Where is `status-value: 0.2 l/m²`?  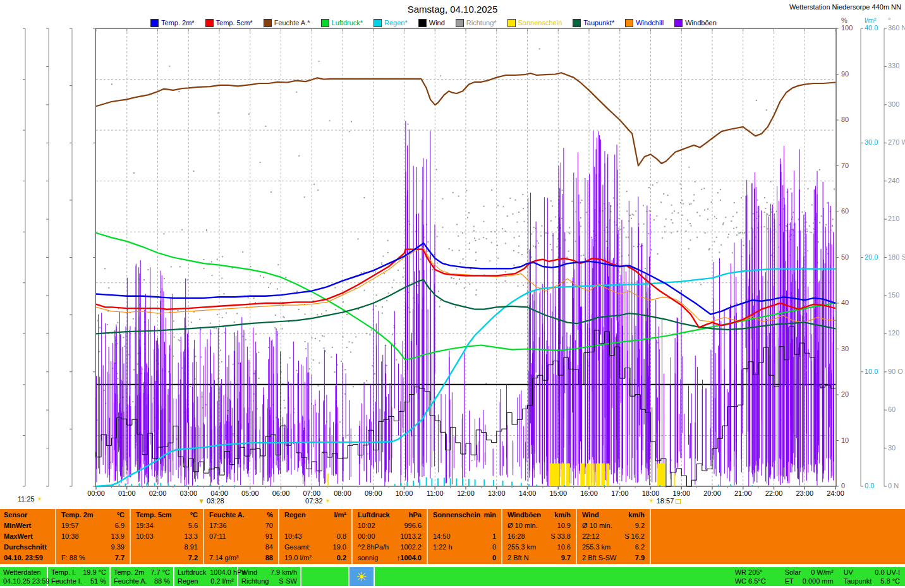
status-value: 0.2 l/m² is located at coordinates (222, 581).